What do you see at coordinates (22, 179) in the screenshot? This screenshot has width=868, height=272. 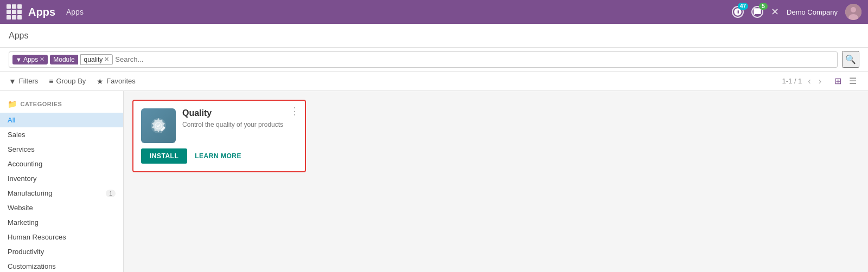 I see `sidebar-item-inventory-label: Inventory` at bounding box center [22, 179].